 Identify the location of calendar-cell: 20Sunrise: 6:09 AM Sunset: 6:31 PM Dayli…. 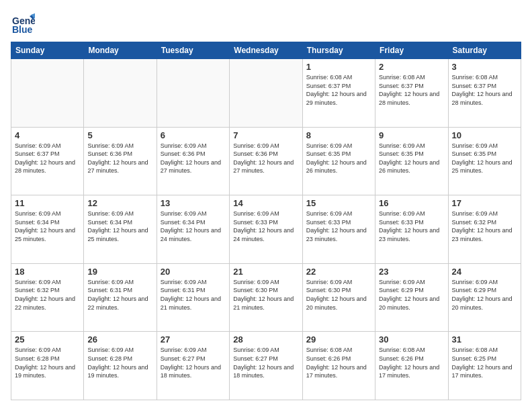
(193, 298).